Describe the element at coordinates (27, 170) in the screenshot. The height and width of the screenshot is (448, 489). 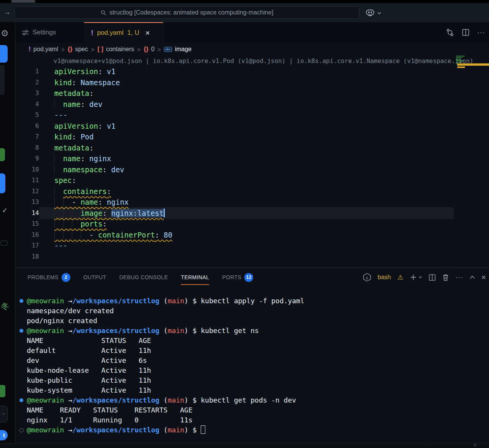
I see `line-number: 10` at that location.